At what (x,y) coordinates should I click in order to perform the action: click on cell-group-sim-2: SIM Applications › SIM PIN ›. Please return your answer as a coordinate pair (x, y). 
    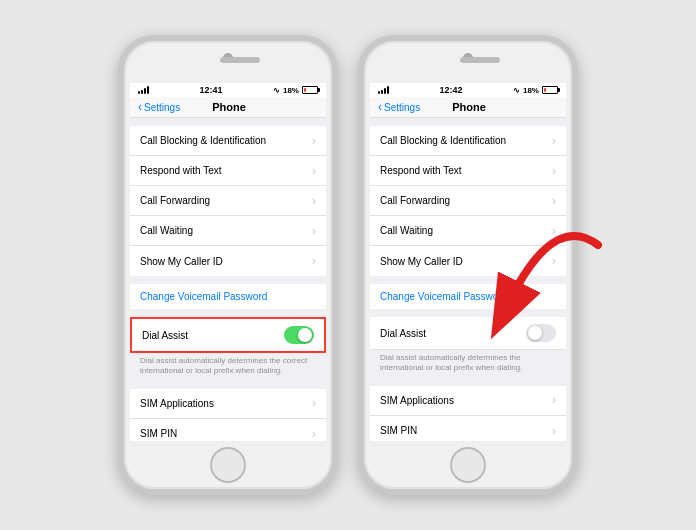
    Looking at the image, I should click on (468, 414).